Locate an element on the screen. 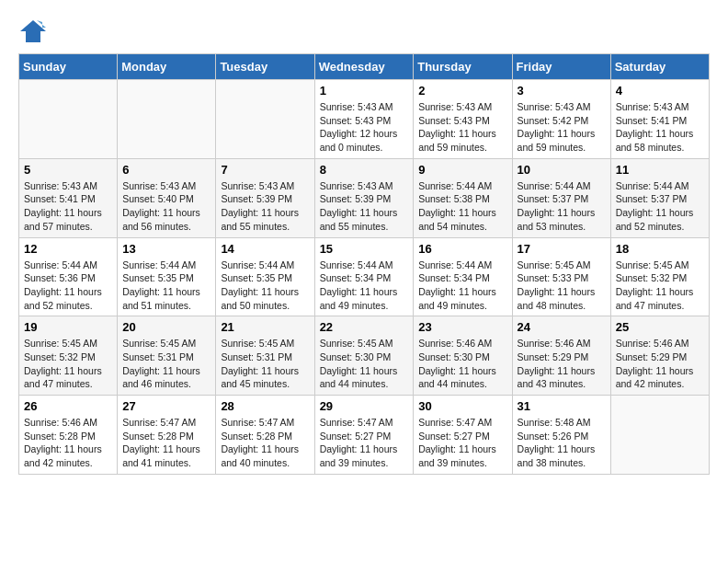 The width and height of the screenshot is (728, 563). header-cell-saturday: Saturday is located at coordinates (660, 67).